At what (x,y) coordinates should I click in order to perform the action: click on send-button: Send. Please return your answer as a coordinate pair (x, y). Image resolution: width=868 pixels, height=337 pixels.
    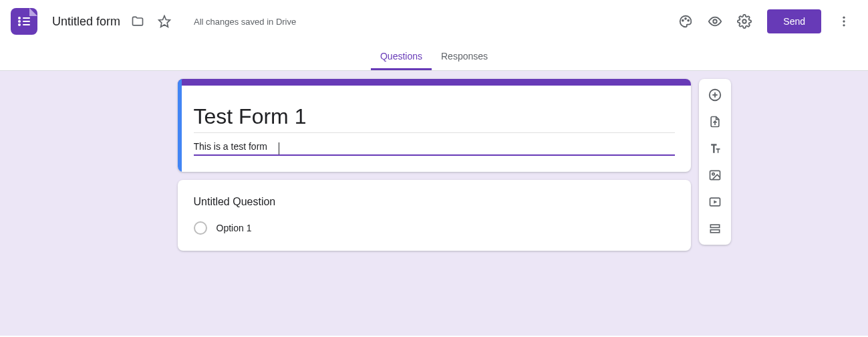
    Looking at the image, I should click on (794, 21).